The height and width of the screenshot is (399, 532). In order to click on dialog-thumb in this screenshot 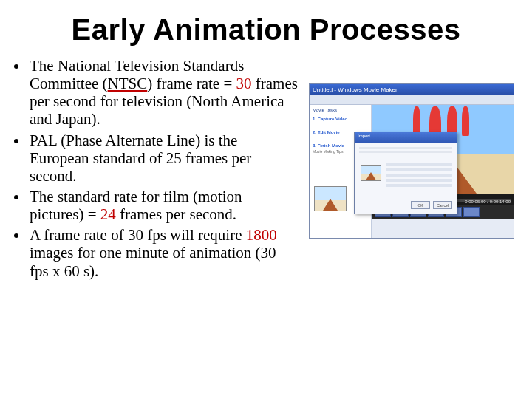, I will do `click(371, 173)`.